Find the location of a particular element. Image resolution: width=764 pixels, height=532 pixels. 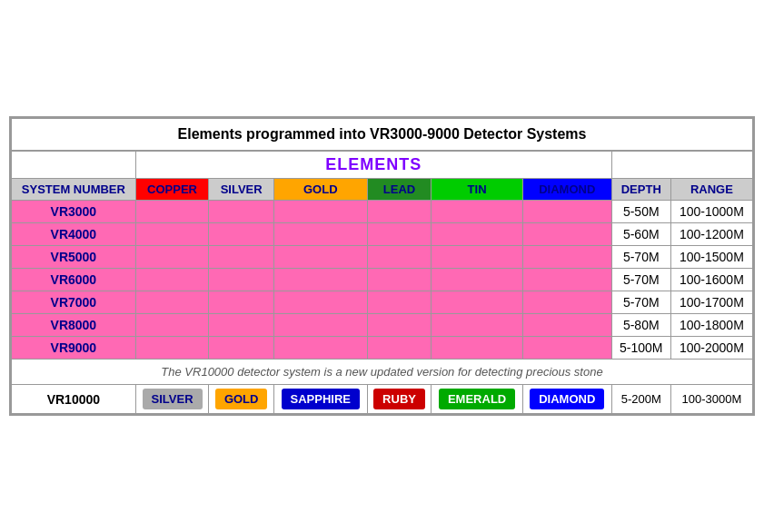

copper-header: COPPER is located at coordinates (173, 190).